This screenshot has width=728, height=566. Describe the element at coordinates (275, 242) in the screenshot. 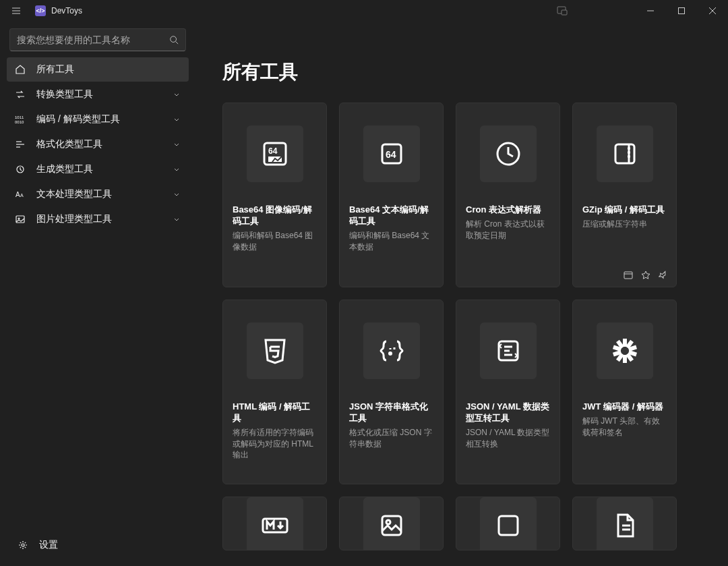

I see `card-desc: 编码和解码 Base64 图像数据` at that location.